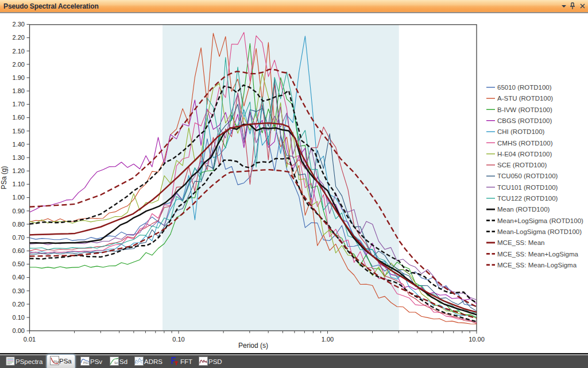 Image resolution: width=588 pixels, height=368 pixels. I want to click on svg-text: 0.00, so click(18, 331).